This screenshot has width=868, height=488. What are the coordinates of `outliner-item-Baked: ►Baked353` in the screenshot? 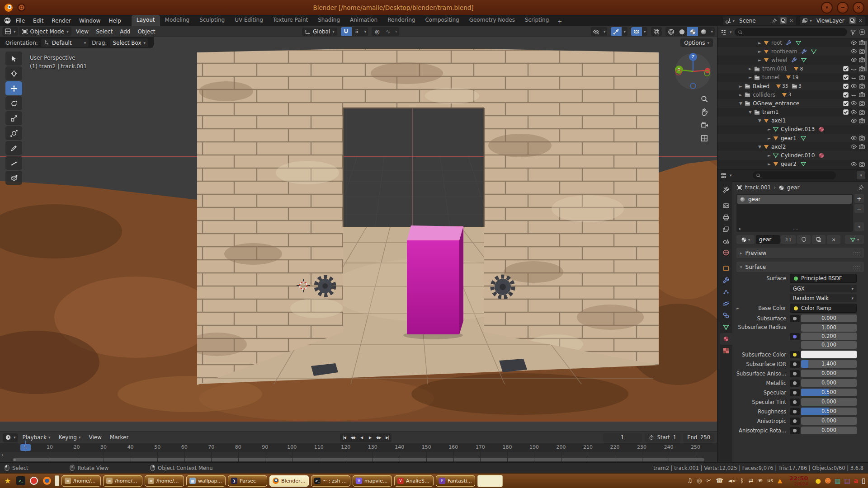 It's located at (793, 86).